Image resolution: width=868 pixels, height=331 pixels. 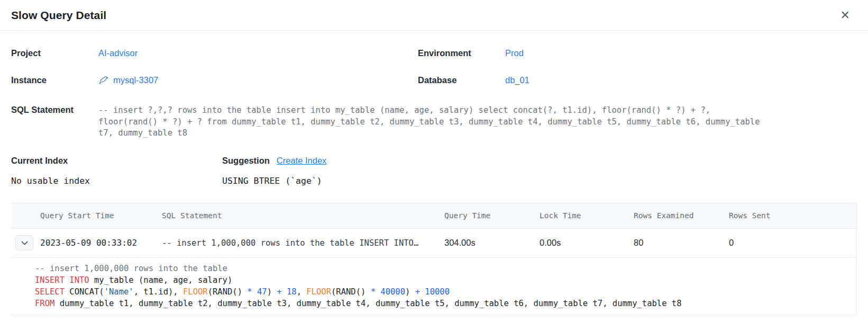 I want to click on database-label: Database, so click(x=461, y=80).